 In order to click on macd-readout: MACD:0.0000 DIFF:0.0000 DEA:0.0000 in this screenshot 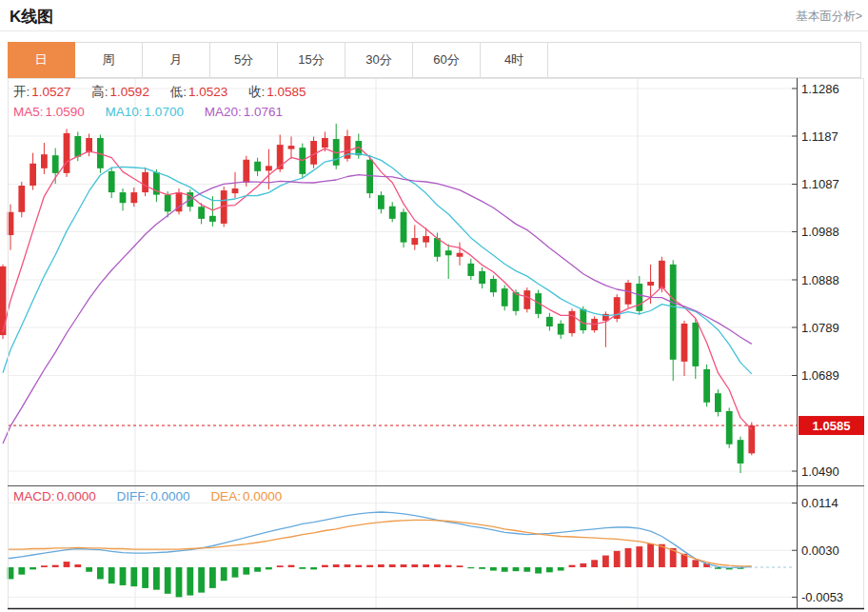, I will do `click(148, 497)`.